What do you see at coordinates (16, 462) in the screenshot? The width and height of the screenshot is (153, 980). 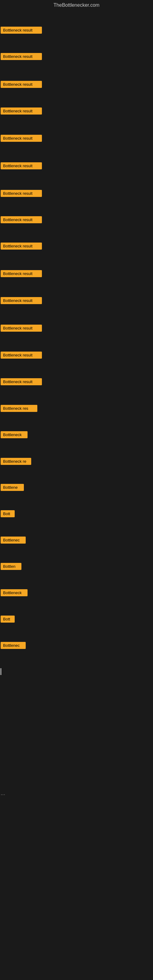 I see `list-item: Bottleneck re` at bounding box center [16, 462].